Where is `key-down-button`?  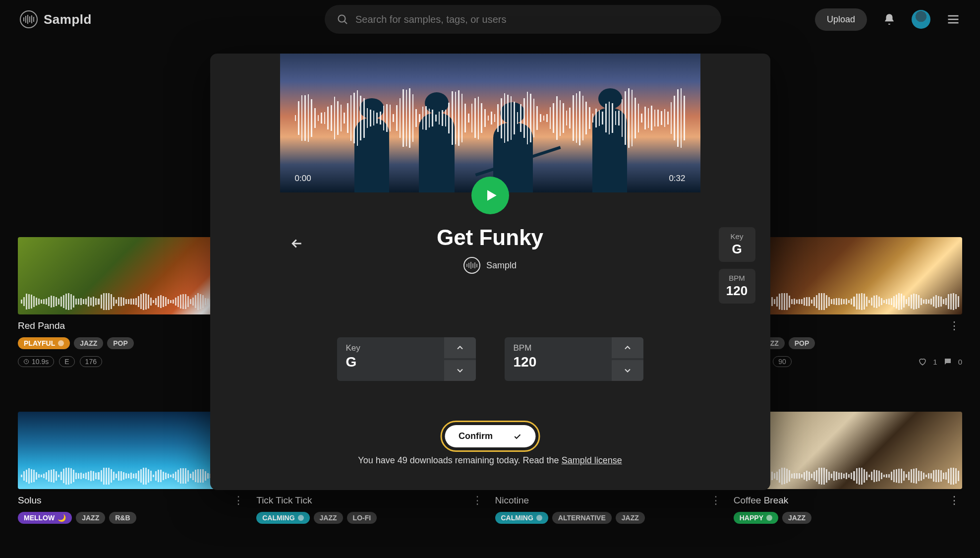
key-down-button is located at coordinates (460, 371).